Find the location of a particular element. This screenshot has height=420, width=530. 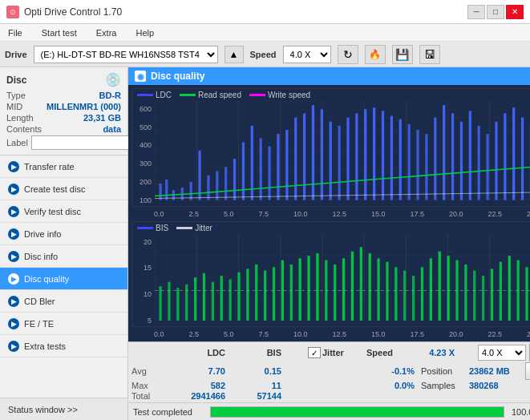

max-ldc: 582 is located at coordinates (204, 386).